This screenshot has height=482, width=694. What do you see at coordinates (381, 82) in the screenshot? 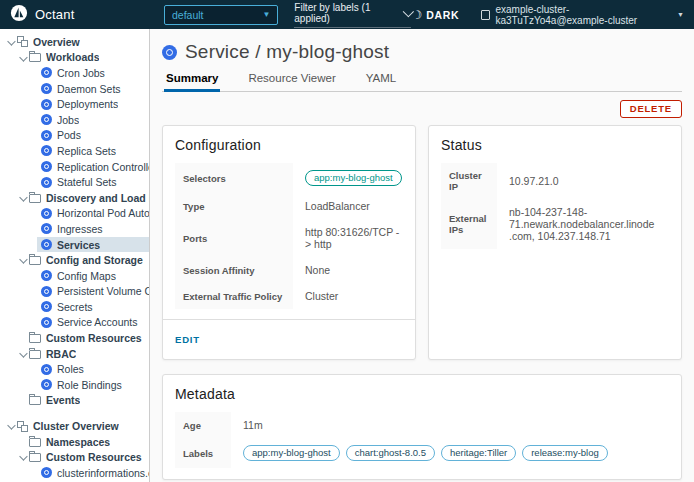
I see `tab-yaml: YAML` at bounding box center [381, 82].